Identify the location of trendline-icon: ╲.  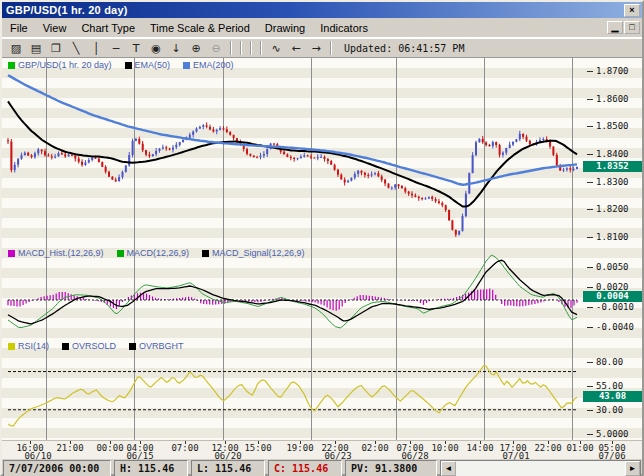
(76, 48).